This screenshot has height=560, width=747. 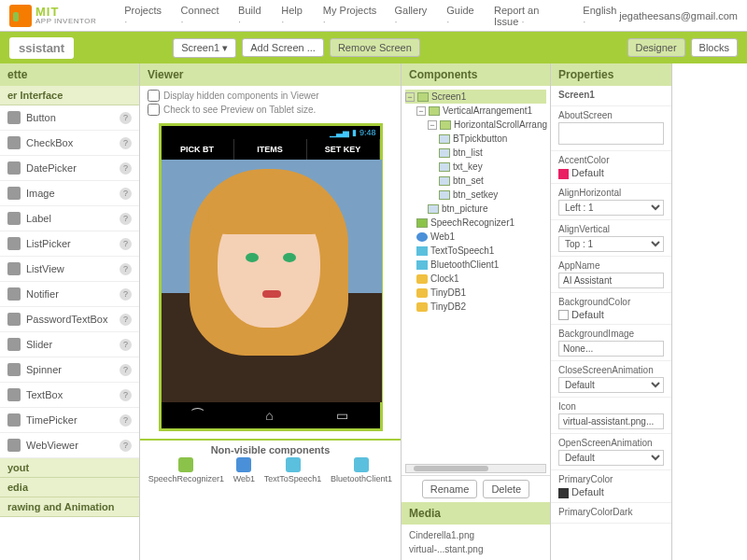 What do you see at coordinates (611, 349) in the screenshot?
I see `input-bgimg` at bounding box center [611, 349].